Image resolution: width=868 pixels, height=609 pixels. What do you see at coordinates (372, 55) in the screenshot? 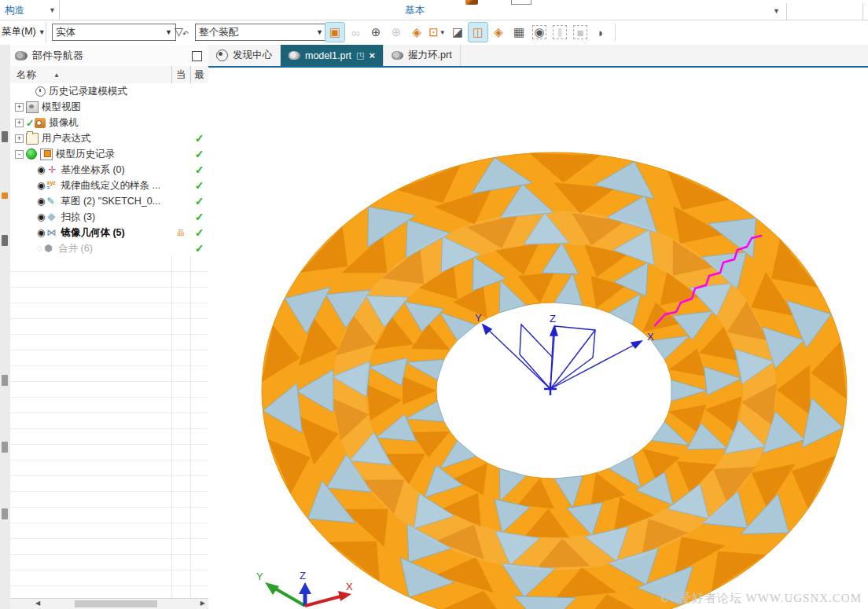
I see `close-tab-icon: ×` at bounding box center [372, 55].